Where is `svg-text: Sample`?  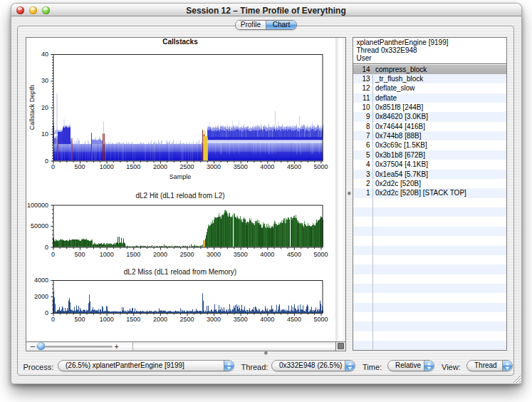 svg-text: Sample is located at coordinates (179, 176).